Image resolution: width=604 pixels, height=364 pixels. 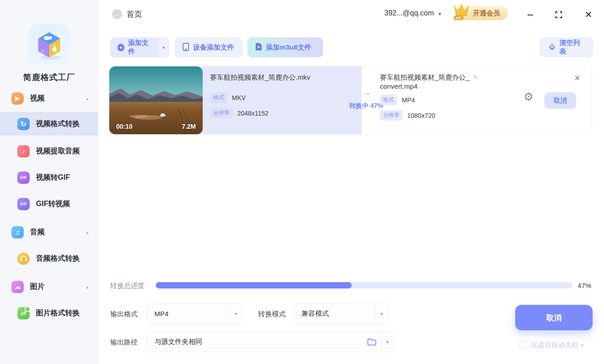 I want to click on total-progress-label: 转换总进度, so click(x=128, y=286).